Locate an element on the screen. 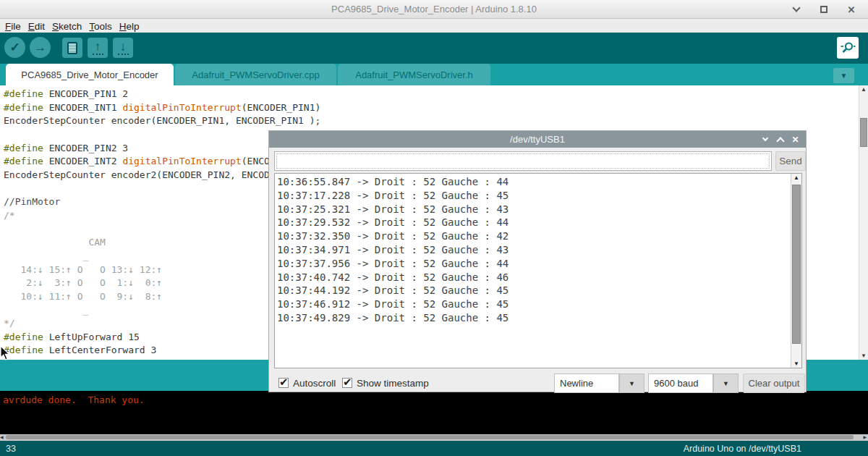 This screenshot has width=868, height=456. show-timestamp-checkbox: ✔ is located at coordinates (347, 383).